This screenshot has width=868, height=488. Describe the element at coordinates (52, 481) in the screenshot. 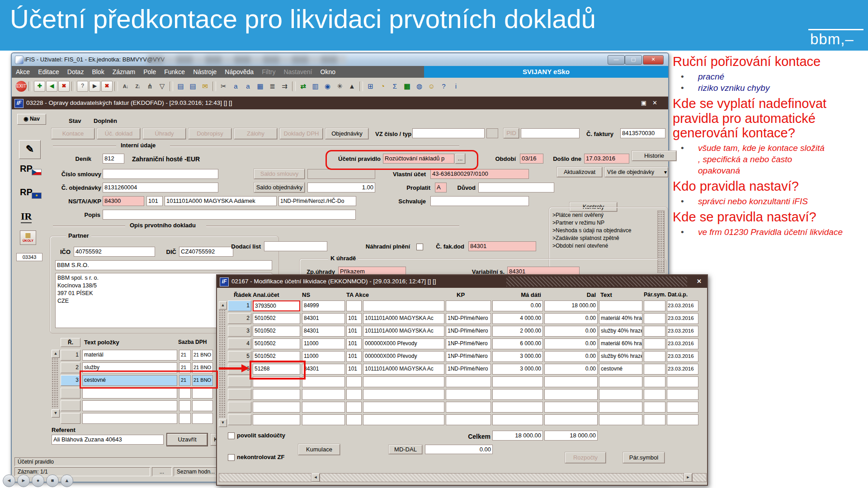

I see `os-circle-icon: ■` at that location.